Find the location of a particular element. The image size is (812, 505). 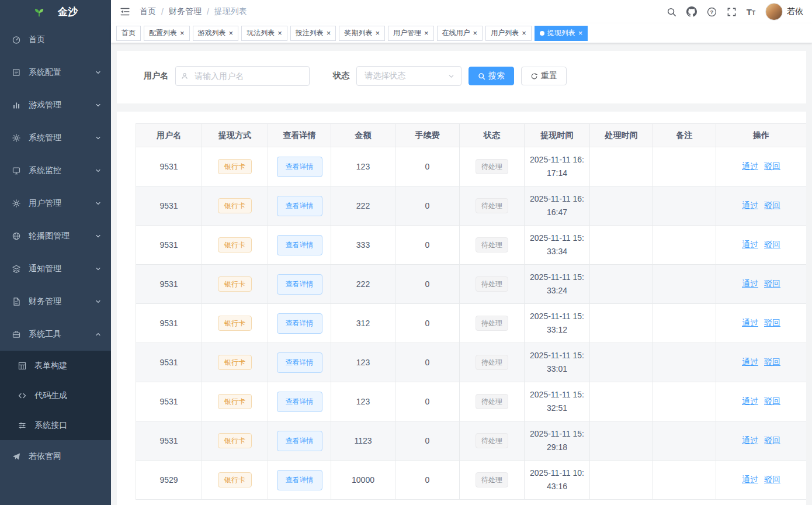

tab-user-management: 用户管理× is located at coordinates (411, 33).